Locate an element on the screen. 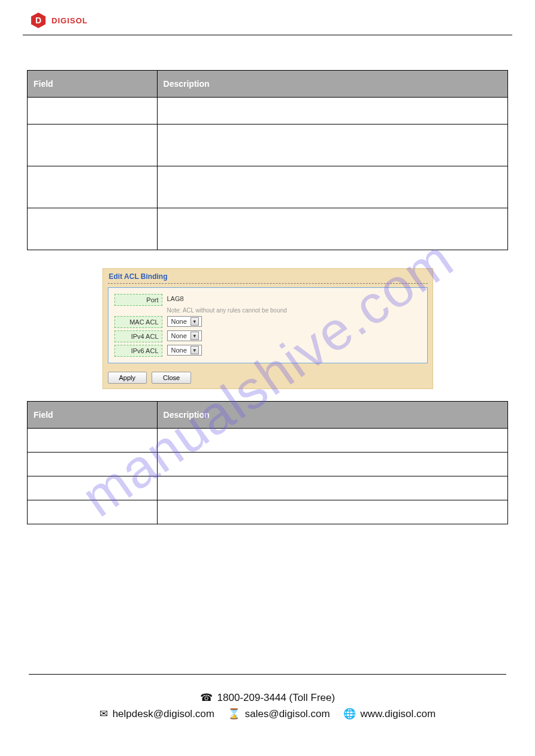 Image resolution: width=535 pixels, height=756 pixels. table-row: MAC ACL Display mac ACL name that bound … is located at coordinates (268, 145).